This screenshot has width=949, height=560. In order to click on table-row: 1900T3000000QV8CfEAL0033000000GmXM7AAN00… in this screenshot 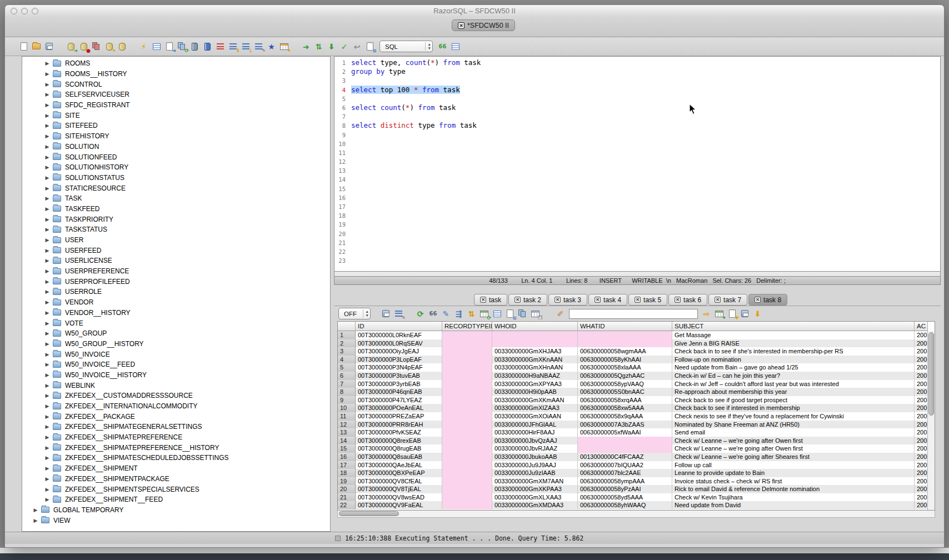, I will do `click(633, 481)`.